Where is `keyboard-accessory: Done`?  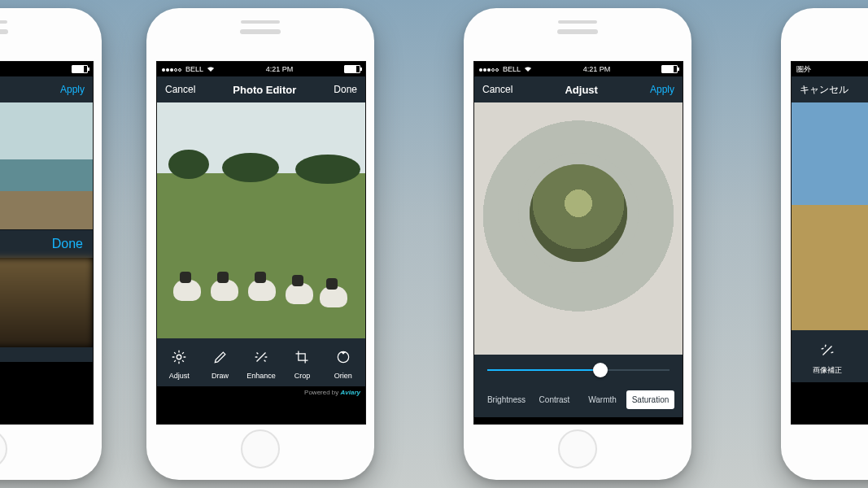 keyboard-accessory: Done is located at coordinates (46, 244).